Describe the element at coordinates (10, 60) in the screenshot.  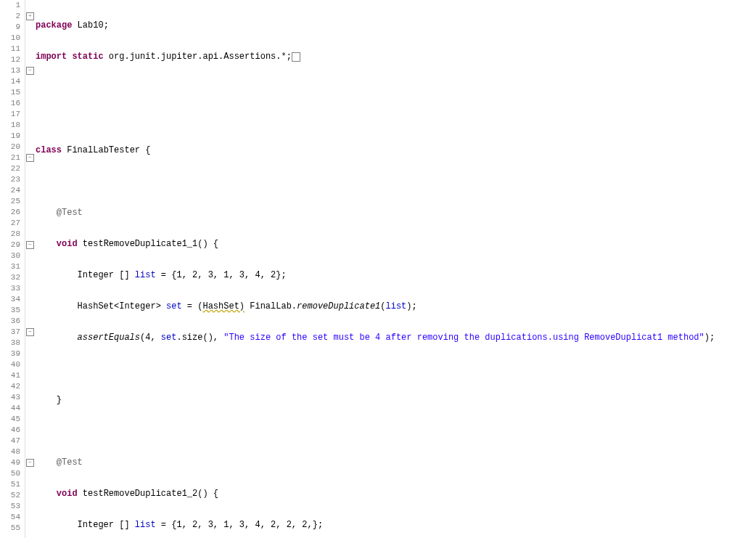
I see `line-number: 12` at that location.